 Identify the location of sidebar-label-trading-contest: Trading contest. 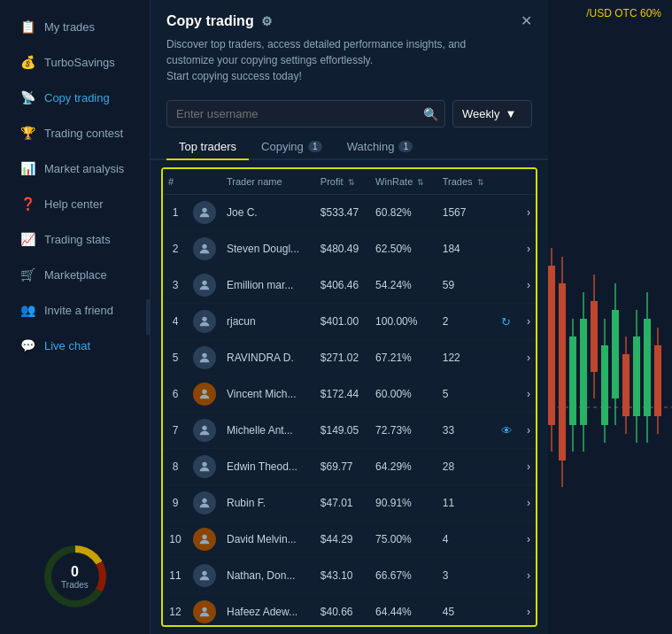
(83, 133).